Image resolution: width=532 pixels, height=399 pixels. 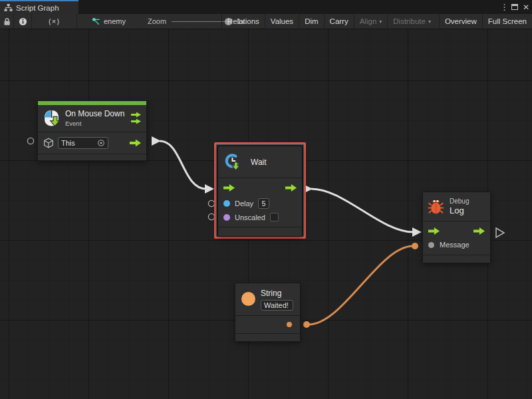 What do you see at coordinates (362, 210) in the screenshot?
I see `wire-wait-to-log` at bounding box center [362, 210].